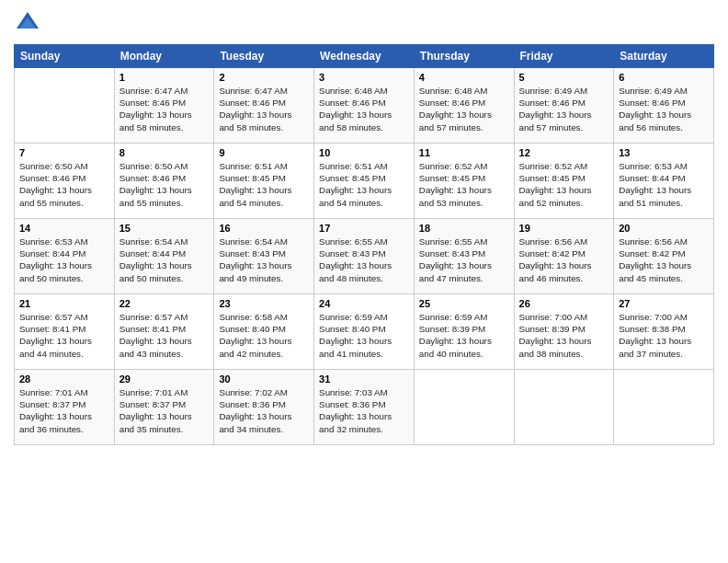  I want to click on day-number: 13, so click(664, 153).